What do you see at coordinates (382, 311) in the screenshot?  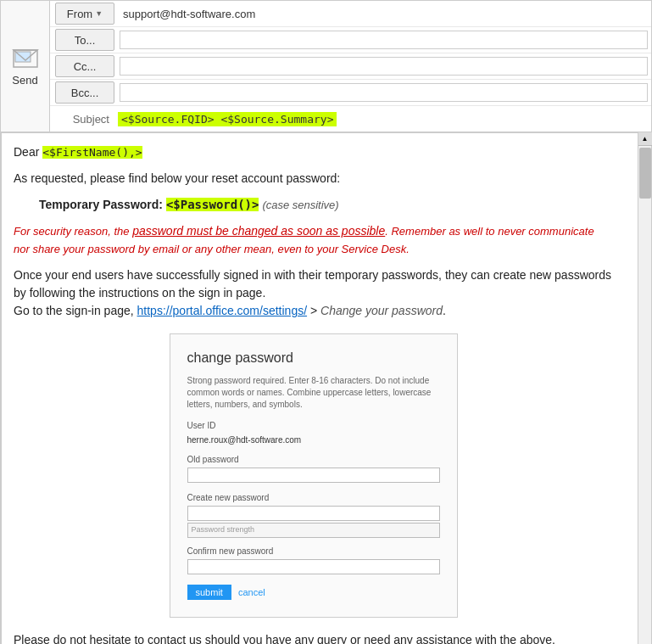 I see `change-pw-text: Change your password` at bounding box center [382, 311].